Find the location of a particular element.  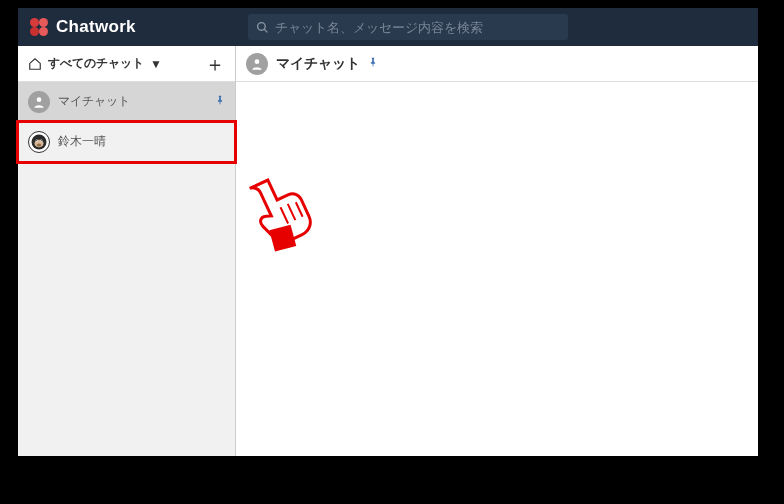

brand-logo: Chatwork is located at coordinates (82, 27).